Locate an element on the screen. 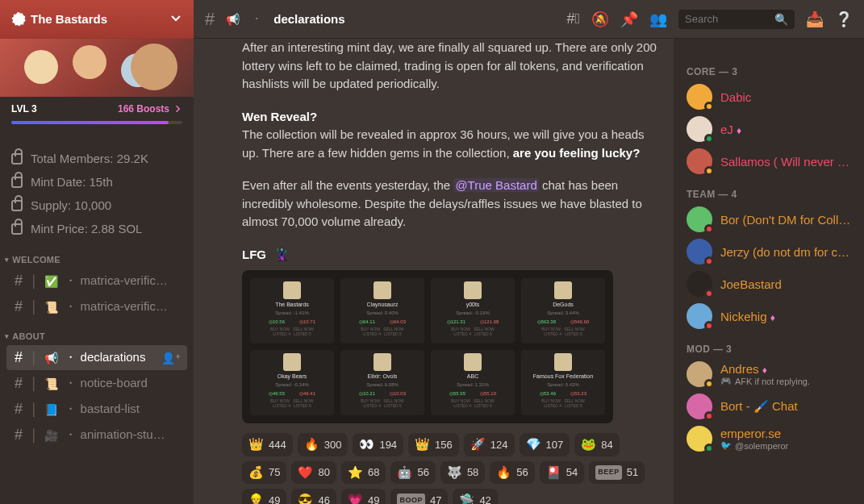  reaction: BOOP47 is located at coordinates (419, 497).